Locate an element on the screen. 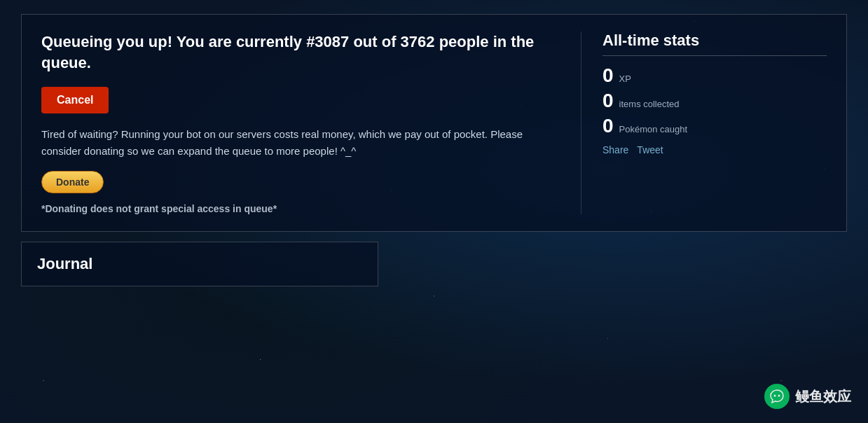  watermark: 鳗鱼效应 is located at coordinates (808, 396).